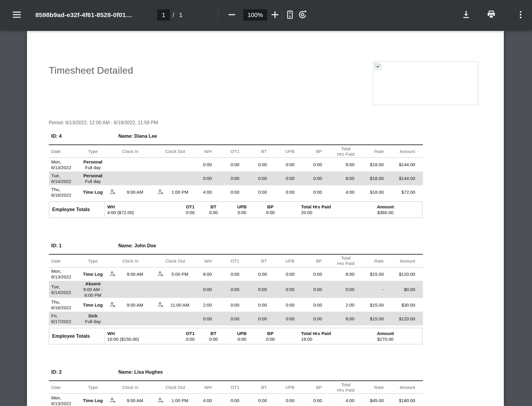 This screenshot has width=532, height=406. What do you see at coordinates (236, 192) in the screenshot?
I see `table-row: Thu, 6/16/2022Time Log9:00 AM1:00 PM4:00…` at bounding box center [236, 192].